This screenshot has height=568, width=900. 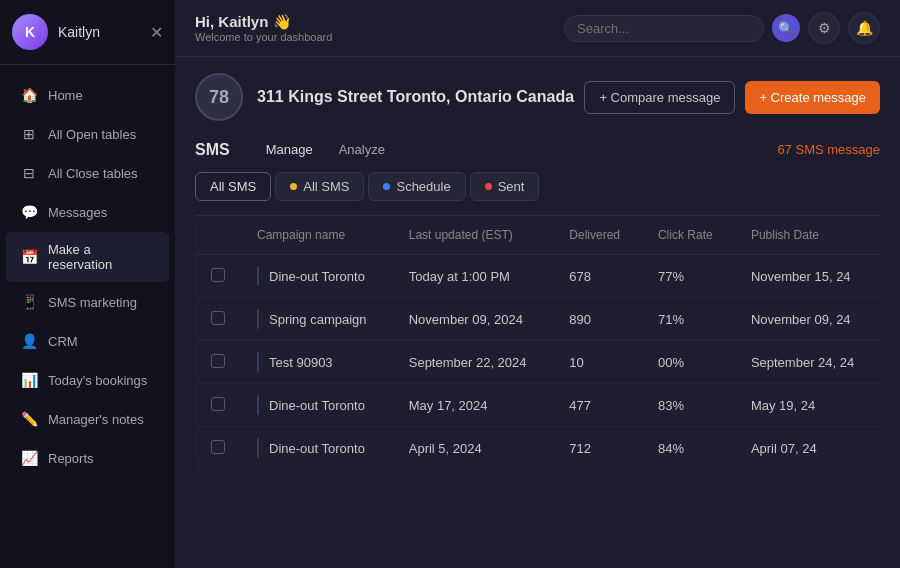 What do you see at coordinates (512, 186) in the screenshot?
I see `filter-label: Sent` at bounding box center [512, 186].